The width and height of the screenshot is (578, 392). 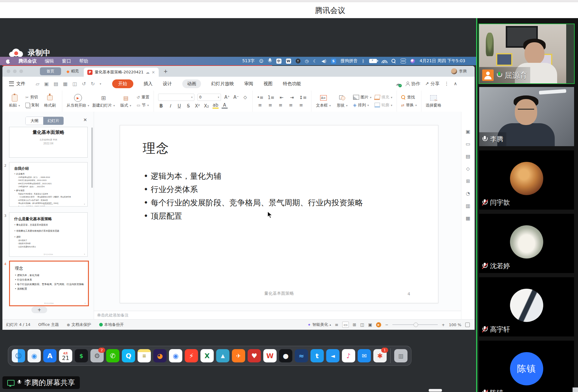 What do you see at coordinates (97, 356) in the screenshot?
I see `dock-icon-system-preferences: ⚙2` at bounding box center [97, 356].